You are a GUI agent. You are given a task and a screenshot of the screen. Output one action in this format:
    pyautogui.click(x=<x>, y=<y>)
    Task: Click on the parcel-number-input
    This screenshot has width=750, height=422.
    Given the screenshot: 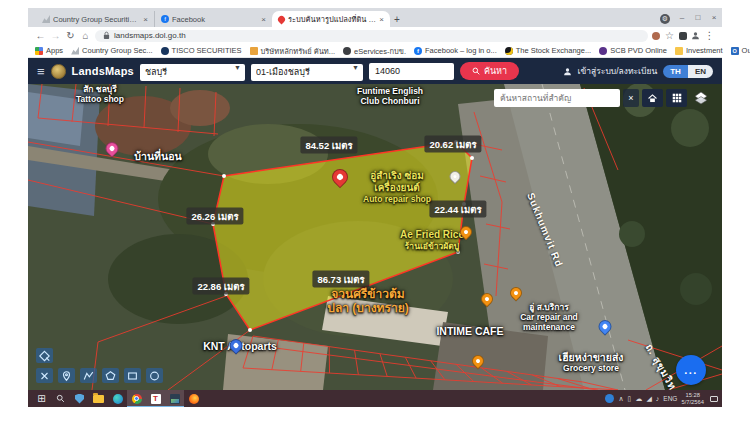 What is the action you would take?
    pyautogui.click(x=412, y=72)
    